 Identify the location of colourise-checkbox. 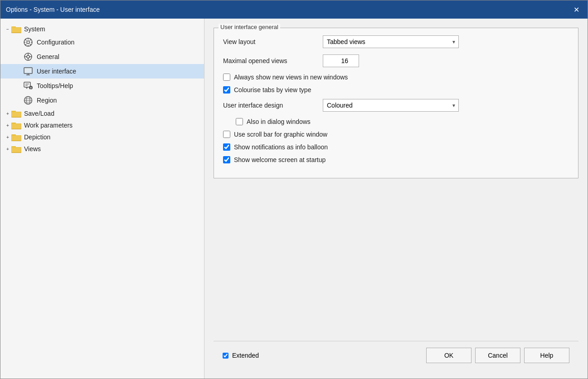
(227, 90).